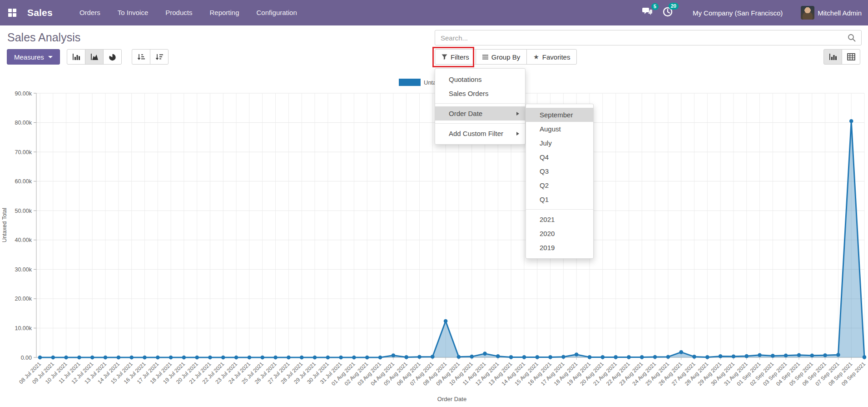 The image size is (868, 407). I want to click on filters-menu-item-sales-orders: Sales Orders, so click(480, 94).